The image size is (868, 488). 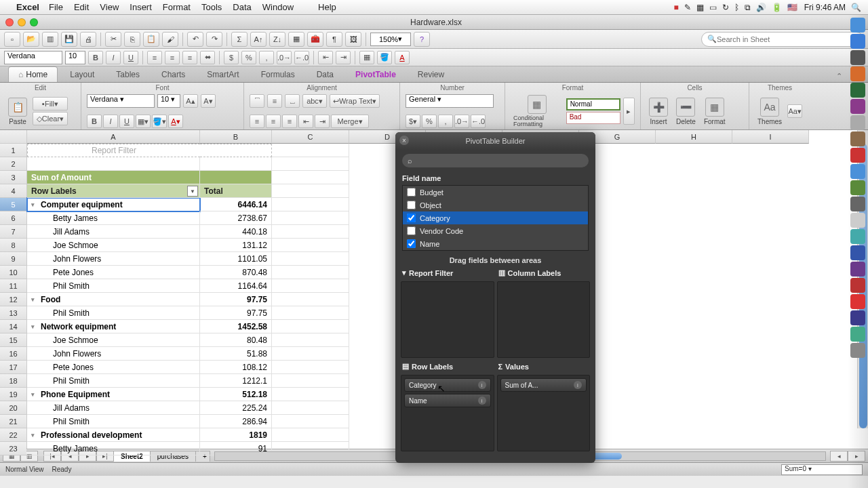 What do you see at coordinates (241, 7) in the screenshot?
I see `menu-data: Data` at bounding box center [241, 7].